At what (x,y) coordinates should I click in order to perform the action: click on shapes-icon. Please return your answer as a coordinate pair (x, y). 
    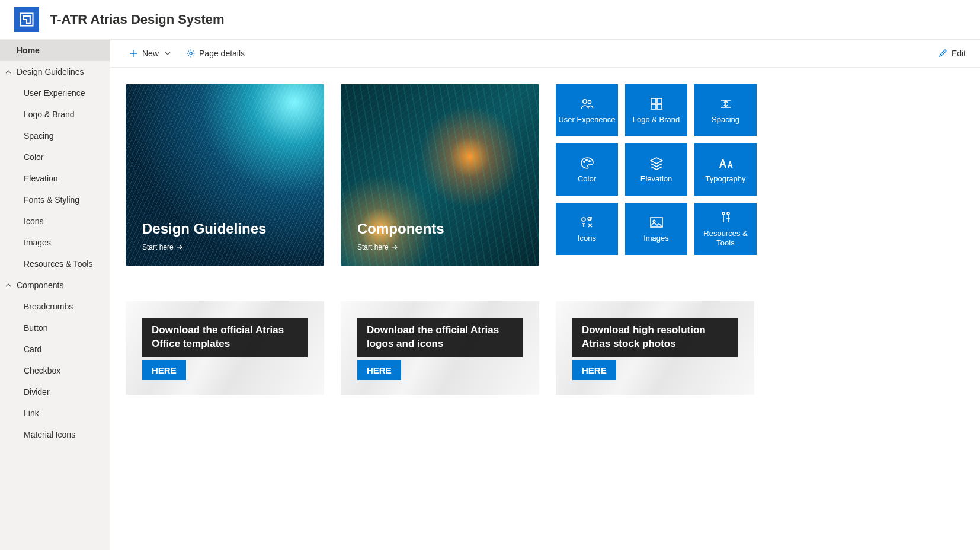
    Looking at the image, I should click on (587, 222).